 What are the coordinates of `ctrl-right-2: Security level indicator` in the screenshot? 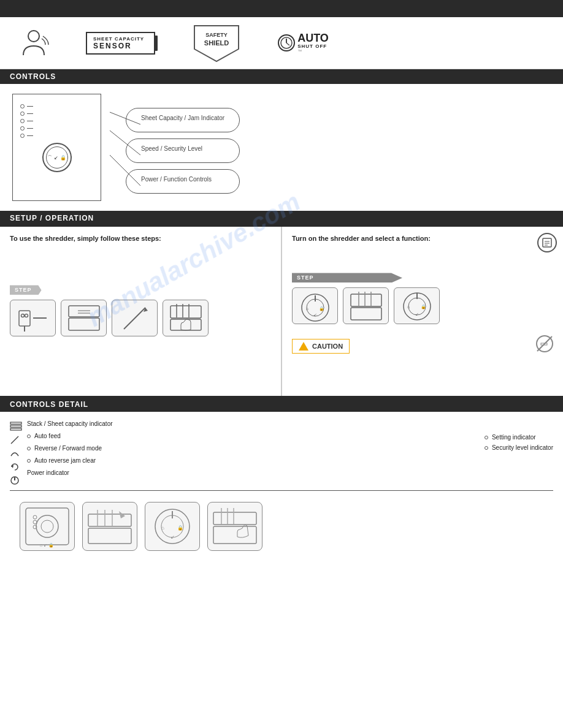 It's located at (519, 447).